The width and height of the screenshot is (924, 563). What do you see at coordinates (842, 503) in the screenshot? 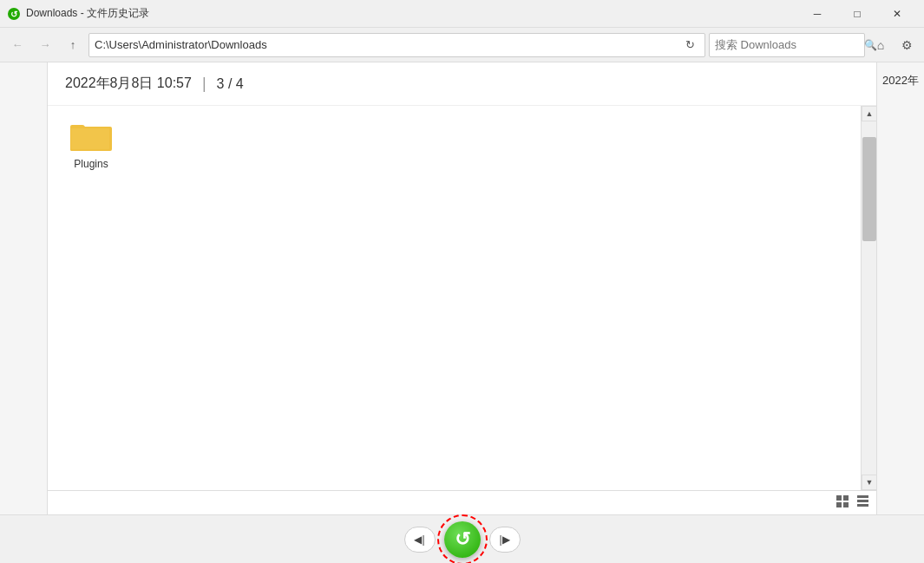
I see `details-view-button` at bounding box center [842, 503].